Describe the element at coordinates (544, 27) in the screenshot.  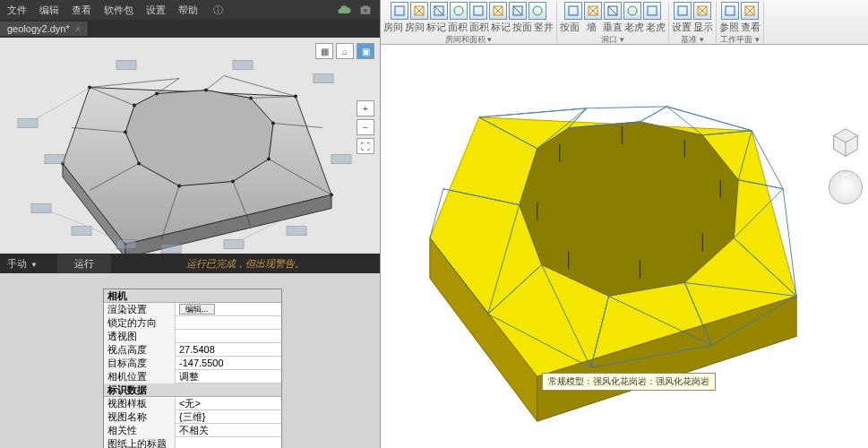
I see `ribbon-label: 竖井` at that location.